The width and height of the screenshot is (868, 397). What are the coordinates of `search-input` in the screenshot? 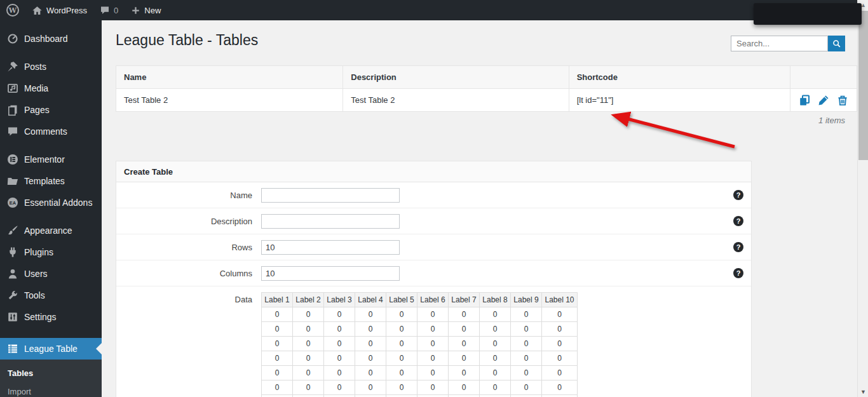 It's located at (779, 43).